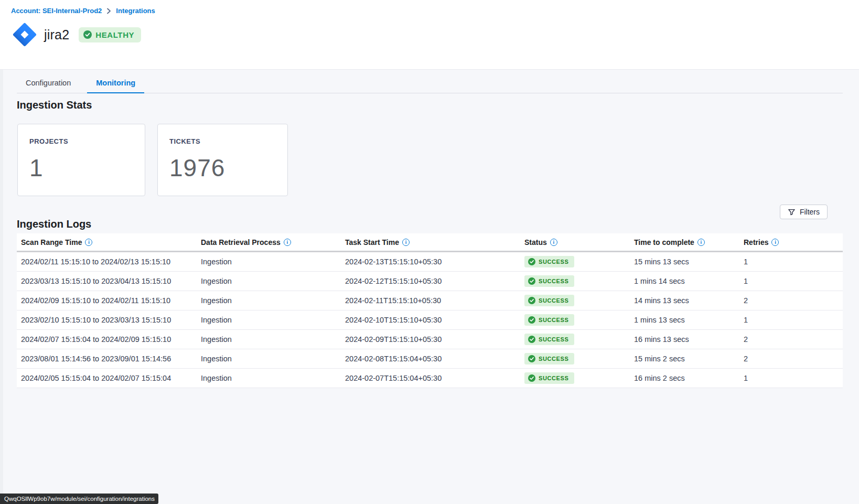  I want to click on page-left-edge, so click(2, 252).